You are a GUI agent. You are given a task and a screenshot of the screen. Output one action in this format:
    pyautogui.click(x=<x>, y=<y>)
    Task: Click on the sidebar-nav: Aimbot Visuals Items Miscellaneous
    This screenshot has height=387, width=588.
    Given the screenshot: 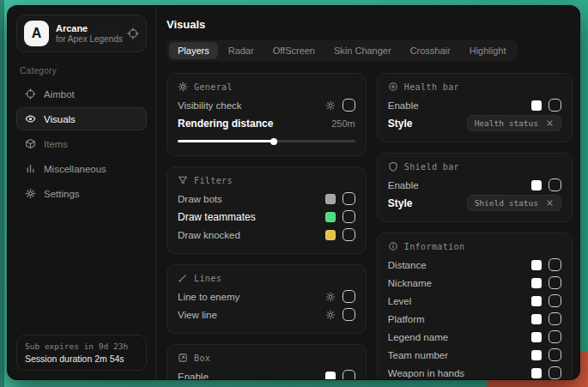 What is the action you would take?
    pyautogui.click(x=82, y=144)
    